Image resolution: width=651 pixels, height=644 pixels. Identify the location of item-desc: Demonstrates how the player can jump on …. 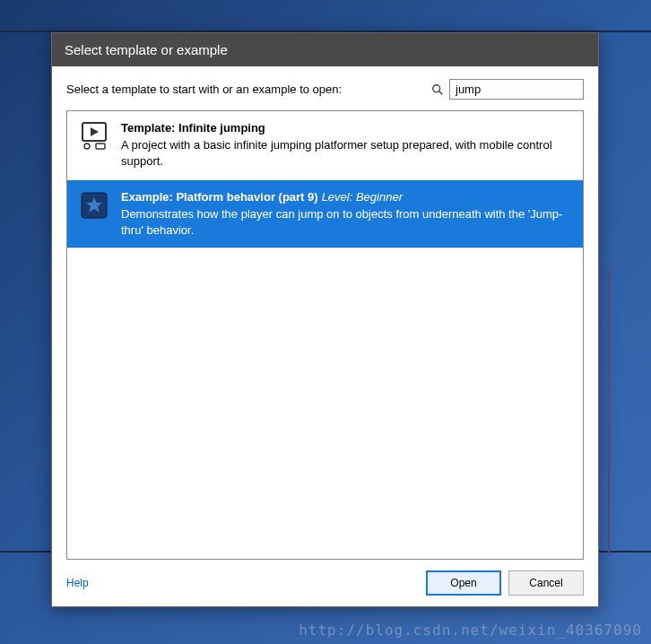
(346, 222).